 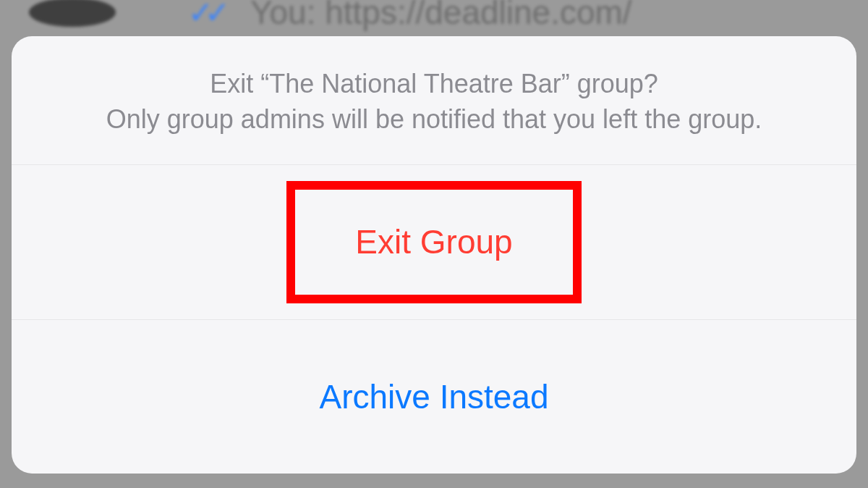 What do you see at coordinates (434, 242) in the screenshot?
I see `exit-group-label: Exit Group` at bounding box center [434, 242].